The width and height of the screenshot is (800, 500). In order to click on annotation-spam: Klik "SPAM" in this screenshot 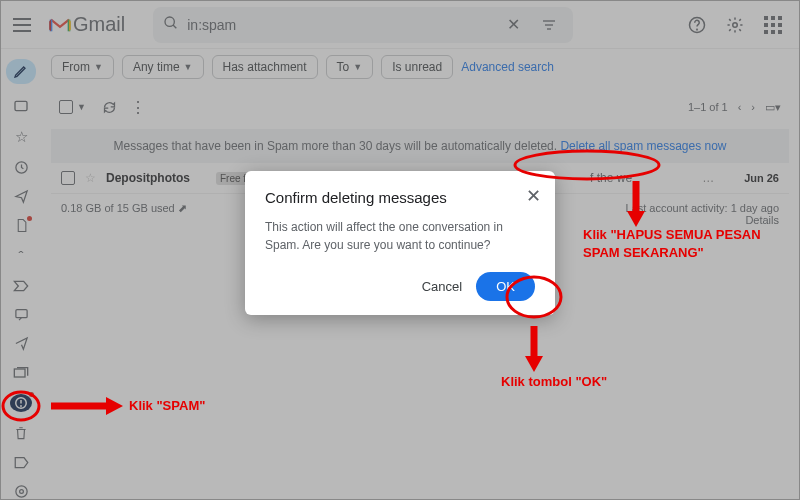, I will do `click(167, 406)`.